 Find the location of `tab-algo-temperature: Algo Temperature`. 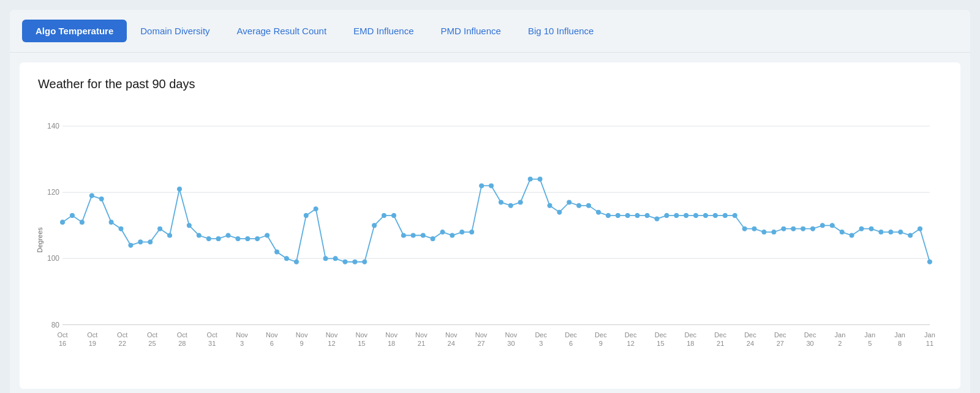

tab-algo-temperature: Algo Temperature is located at coordinates (75, 31).